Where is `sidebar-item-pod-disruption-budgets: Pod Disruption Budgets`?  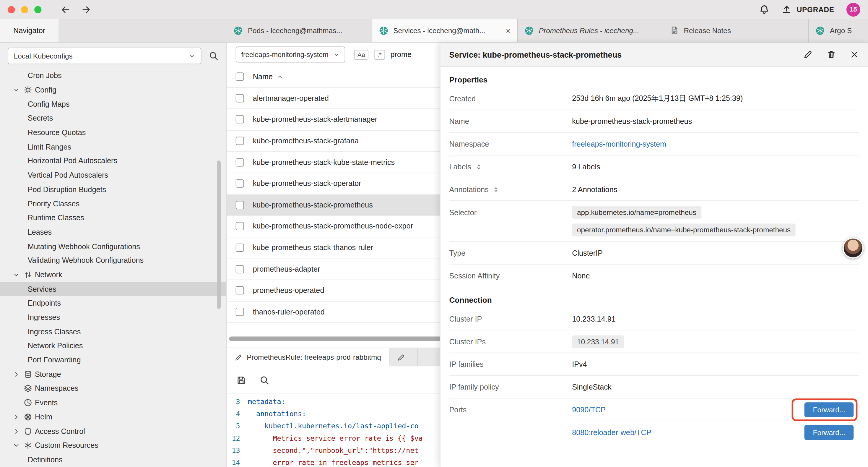
sidebar-item-pod-disruption-budgets: Pod Disruption Budgets is located at coordinates (113, 189).